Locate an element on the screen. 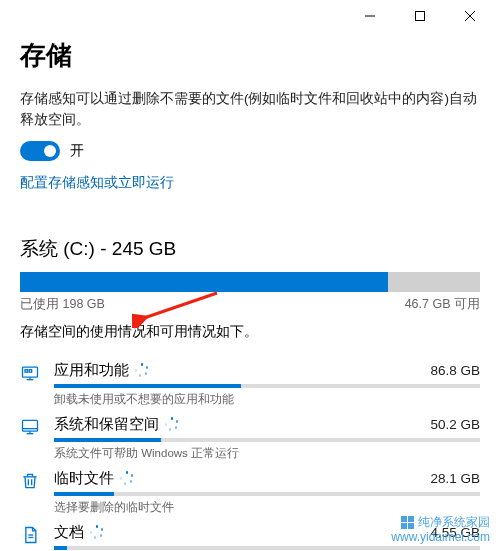  category-name: 文档 is located at coordinates (69, 532).